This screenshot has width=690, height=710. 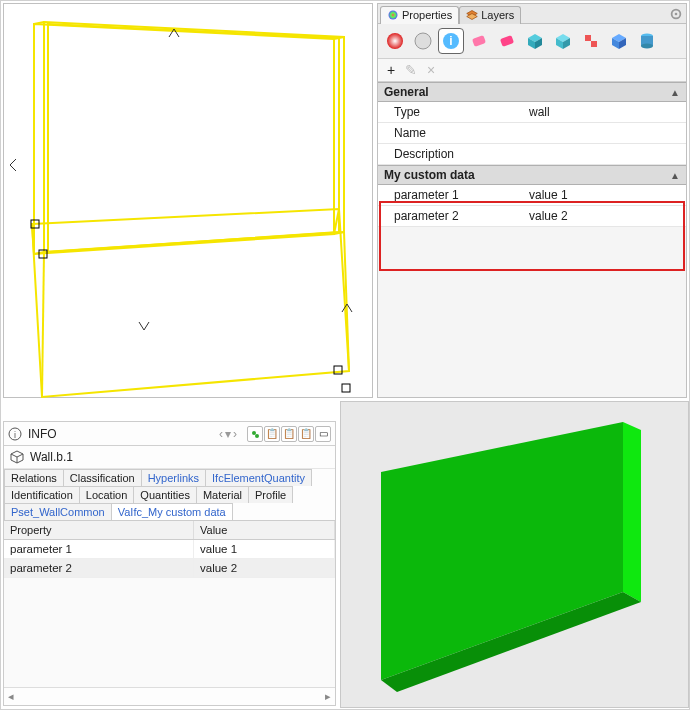 What do you see at coordinates (535, 41) in the screenshot?
I see `cube-cyan-icon` at bounding box center [535, 41].